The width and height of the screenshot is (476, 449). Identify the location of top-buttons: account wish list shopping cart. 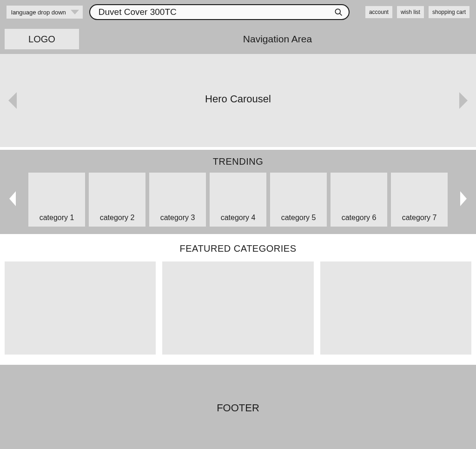
(417, 12).